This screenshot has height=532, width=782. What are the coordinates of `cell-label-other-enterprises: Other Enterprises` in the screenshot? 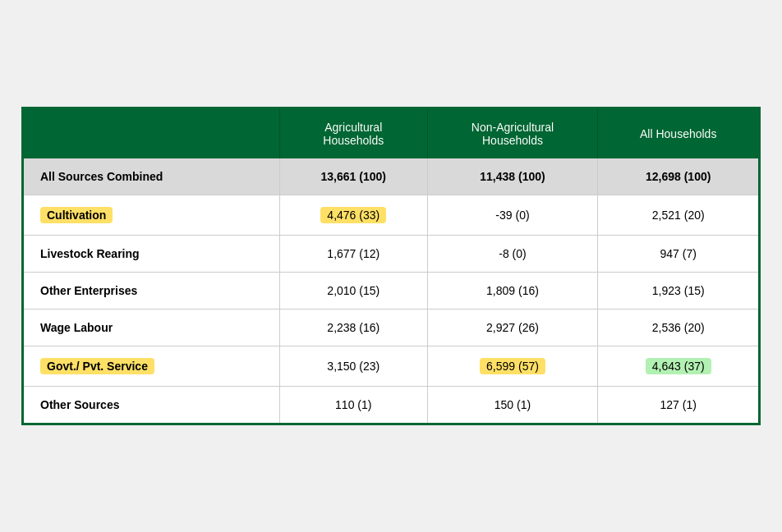 It's located at (151, 291).